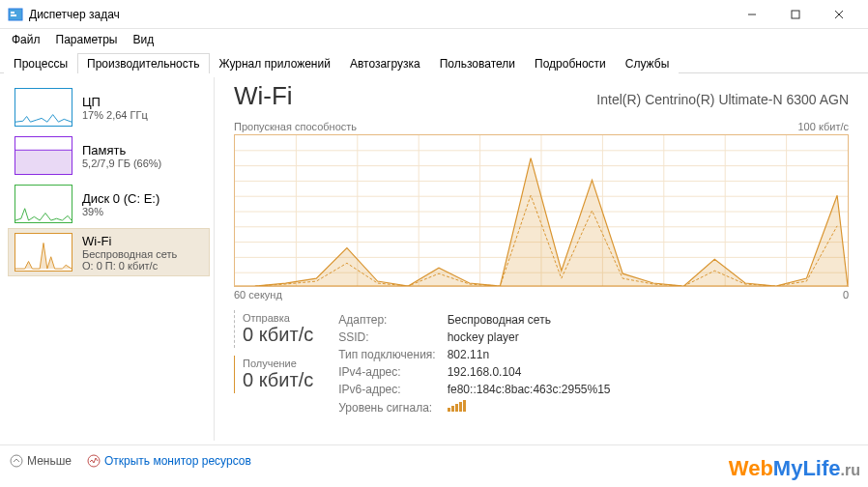 The width and height of the screenshot is (868, 487). Describe the element at coordinates (122, 151) in the screenshot. I see `memory-title: Память` at that location.